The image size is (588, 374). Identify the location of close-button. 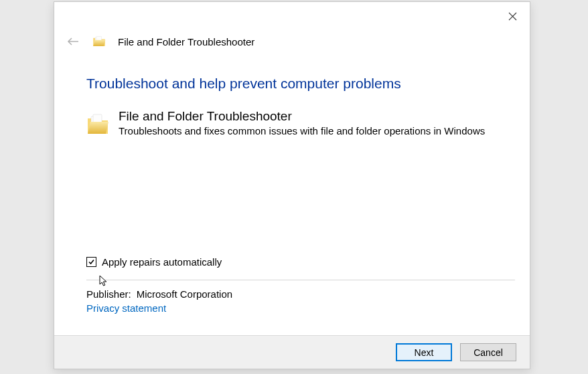
(512, 16).